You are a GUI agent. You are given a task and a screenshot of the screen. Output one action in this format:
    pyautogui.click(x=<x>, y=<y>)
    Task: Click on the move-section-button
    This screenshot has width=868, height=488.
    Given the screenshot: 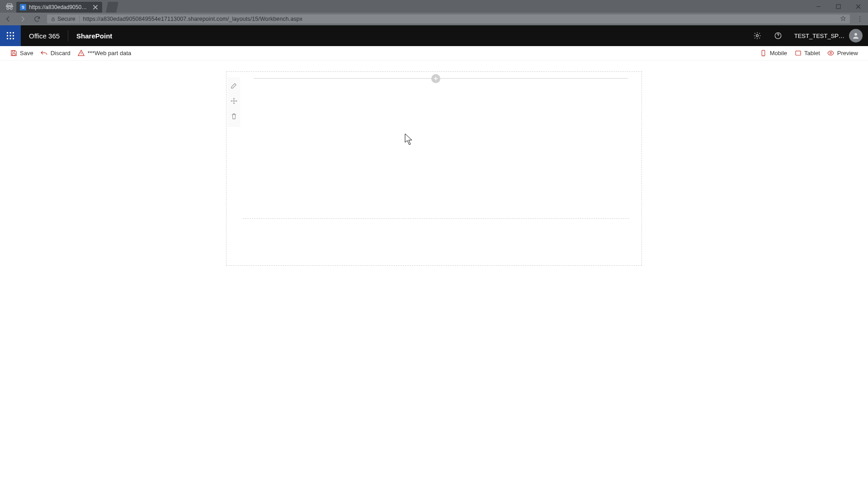 What is the action you would take?
    pyautogui.click(x=234, y=101)
    